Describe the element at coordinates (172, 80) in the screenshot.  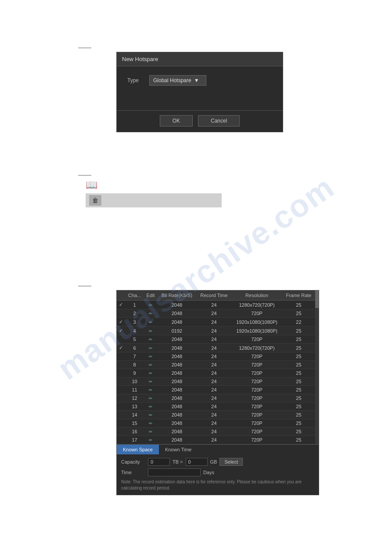
I see `type-value: Global Hotspare` at that location.